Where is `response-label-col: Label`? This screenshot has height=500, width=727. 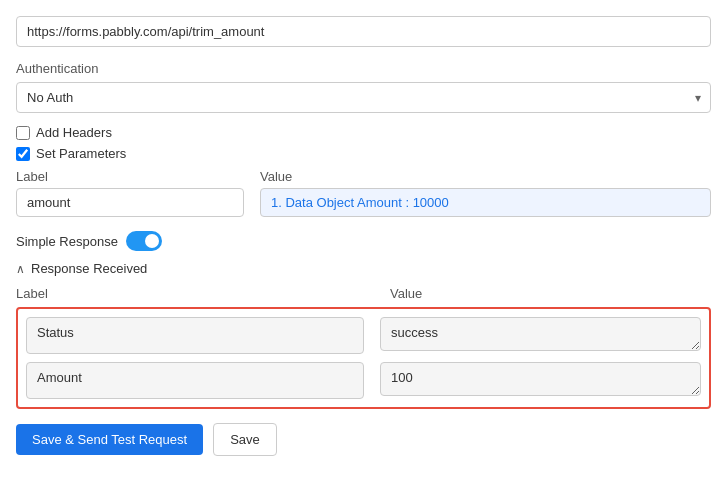 response-label-col: Label is located at coordinates (195, 294).